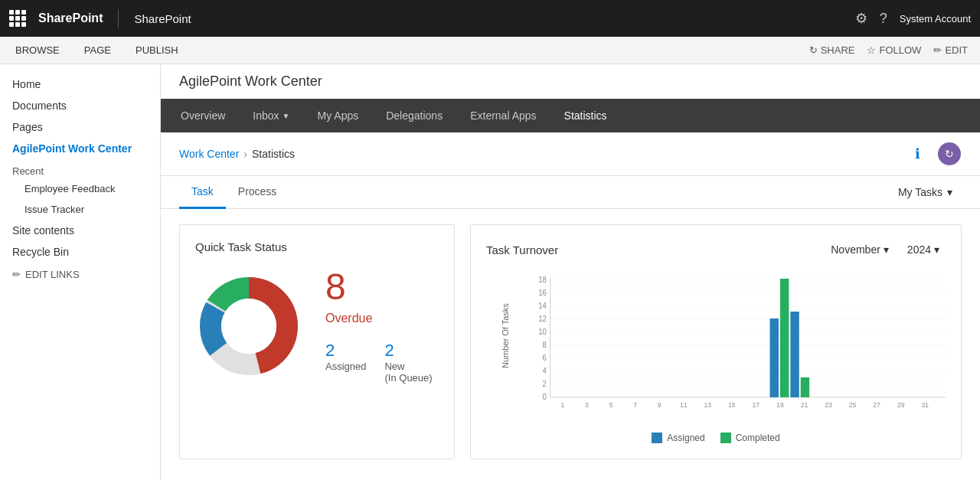 The image size is (980, 480). I want to click on edit-links-button: ✏ EDIT LINKS, so click(80, 274).